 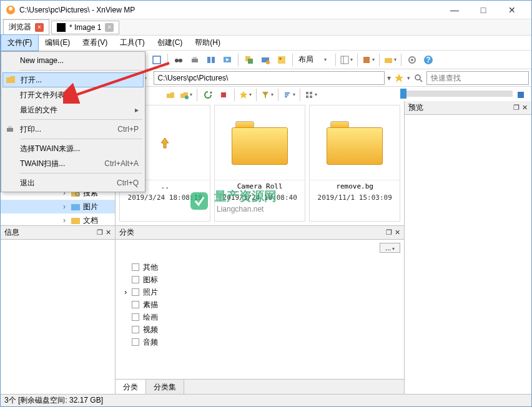 I want to click on filter-icon, so click(x=267, y=95).